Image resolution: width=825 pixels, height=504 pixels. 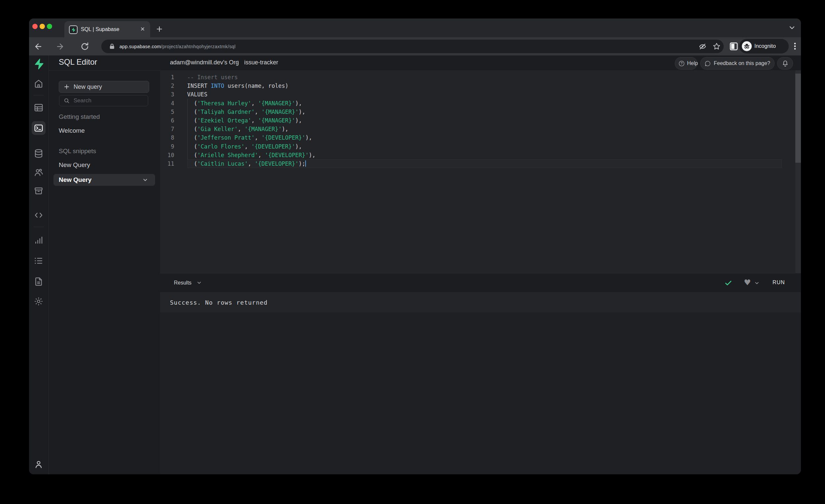 What do you see at coordinates (702, 47) in the screenshot?
I see `eye-off-icon` at bounding box center [702, 47].